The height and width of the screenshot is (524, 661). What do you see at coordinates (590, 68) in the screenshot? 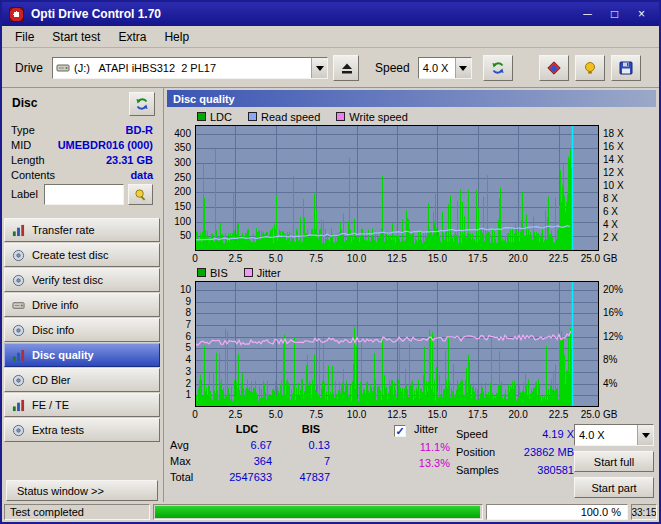
I see `sound-button` at bounding box center [590, 68].